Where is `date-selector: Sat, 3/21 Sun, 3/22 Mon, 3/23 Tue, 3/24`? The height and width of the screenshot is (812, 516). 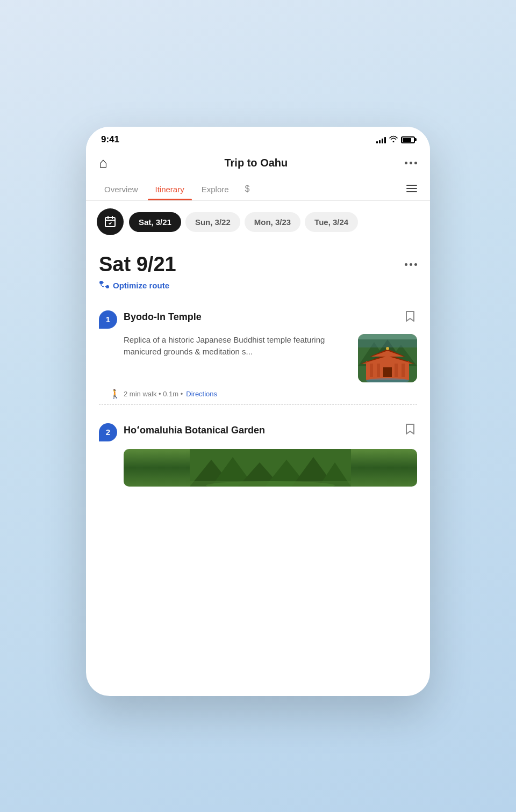 date-selector: Sat, 3/21 Sun, 3/22 Mon, 3/23 Tue, 3/24 is located at coordinates (258, 222).